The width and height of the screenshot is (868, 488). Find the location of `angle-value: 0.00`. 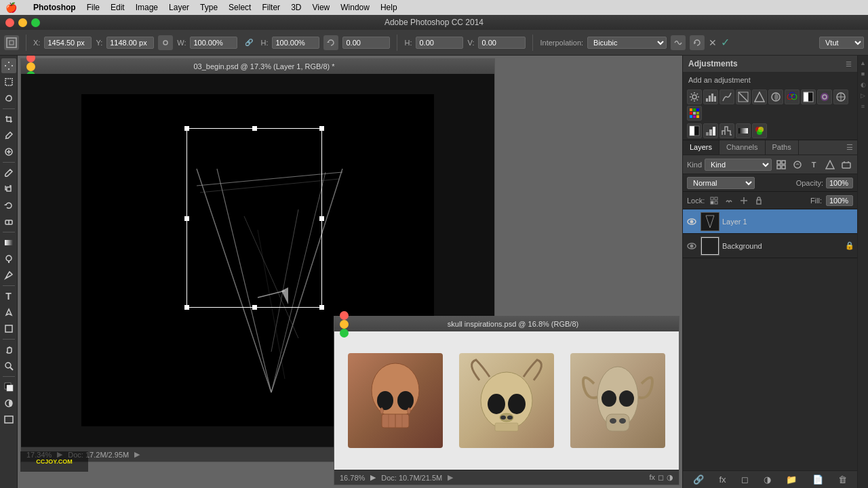

angle-value: 0.00 is located at coordinates (366, 43).